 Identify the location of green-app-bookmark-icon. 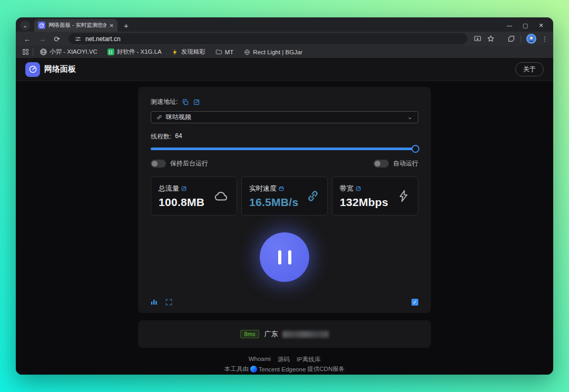
(111, 52).